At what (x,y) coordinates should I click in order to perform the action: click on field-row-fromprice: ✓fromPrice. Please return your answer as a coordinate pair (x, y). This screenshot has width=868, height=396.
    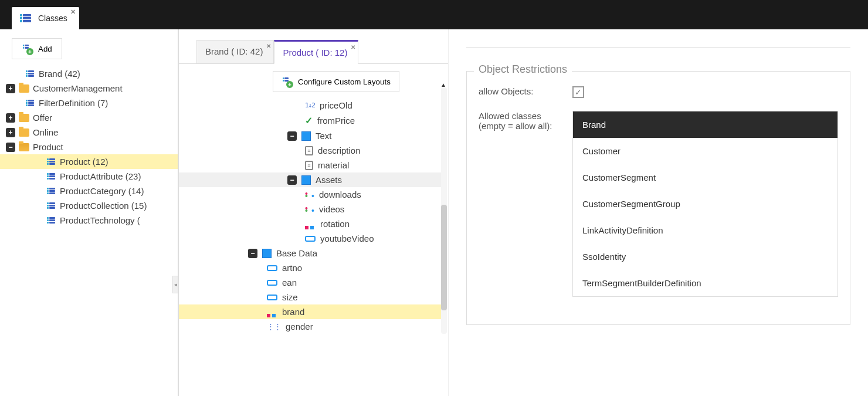
    Looking at the image, I should click on (311, 121).